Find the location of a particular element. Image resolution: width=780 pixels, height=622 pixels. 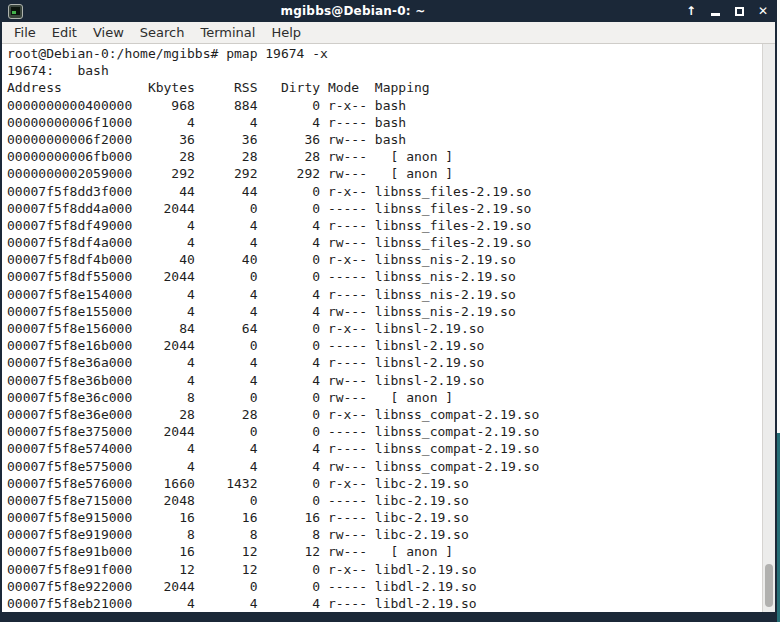

pid-line: 19674: bash is located at coordinates (384, 70).